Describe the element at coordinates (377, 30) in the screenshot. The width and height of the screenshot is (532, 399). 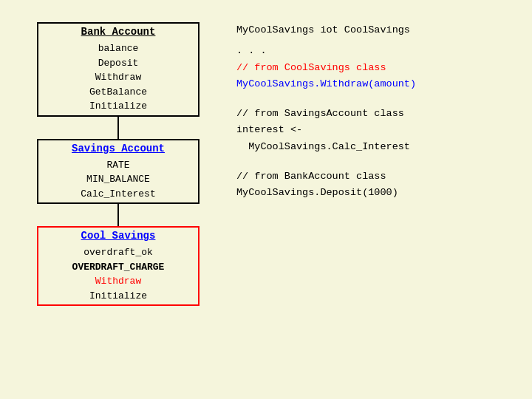
I see `code-section-1: MyCoolSavings iot CoolSavings` at that location.